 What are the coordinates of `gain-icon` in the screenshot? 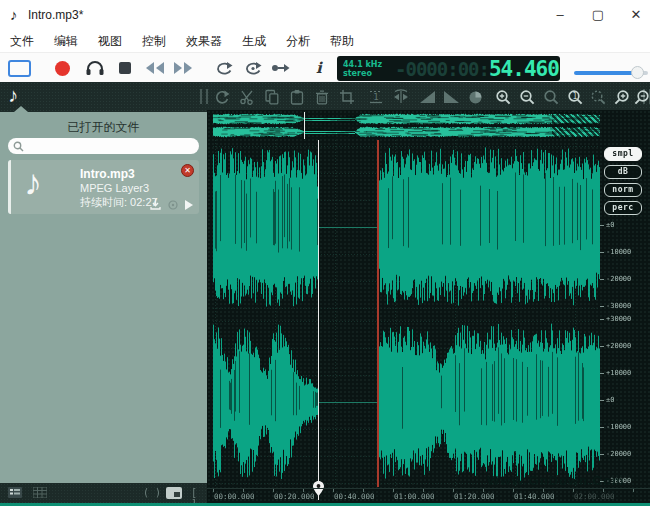 It's located at (475, 97).